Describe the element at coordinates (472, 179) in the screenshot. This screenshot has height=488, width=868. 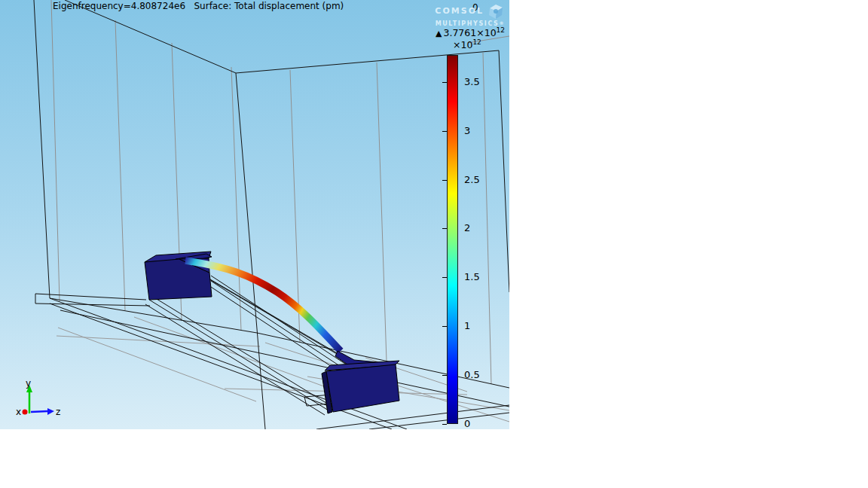
I see `colorbar-tick-label: 2.5` at that location.